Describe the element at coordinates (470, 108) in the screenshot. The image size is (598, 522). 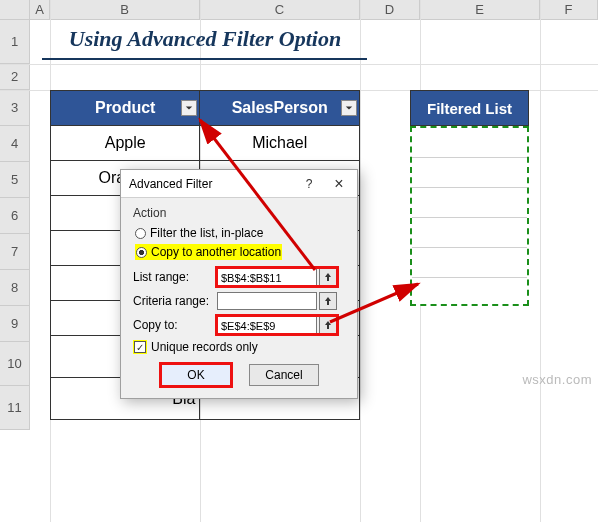
I see `filtered-list-header: Filtered List` at that location.